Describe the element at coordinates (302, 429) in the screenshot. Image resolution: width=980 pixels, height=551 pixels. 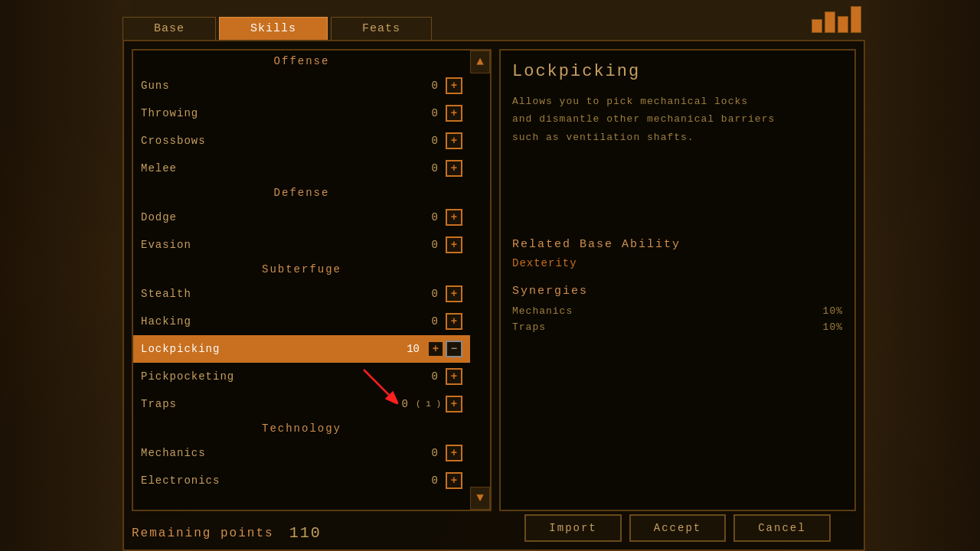
I see `category-technology: Technology` at that location.